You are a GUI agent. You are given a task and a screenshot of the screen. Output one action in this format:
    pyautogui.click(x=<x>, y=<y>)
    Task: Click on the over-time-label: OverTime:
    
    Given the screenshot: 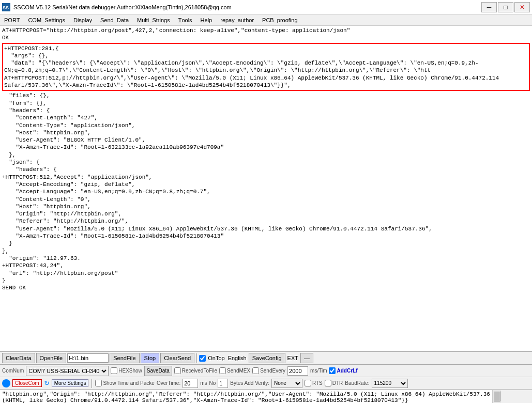 What is the action you would take?
    pyautogui.click(x=169, y=383)
    